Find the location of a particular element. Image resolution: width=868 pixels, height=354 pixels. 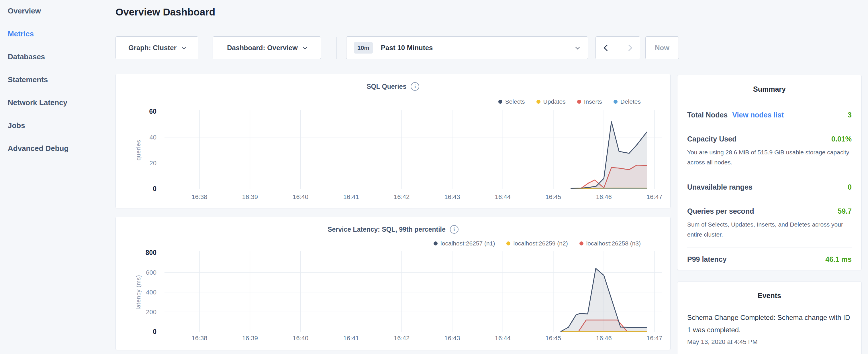

time-next-button is located at coordinates (629, 48).